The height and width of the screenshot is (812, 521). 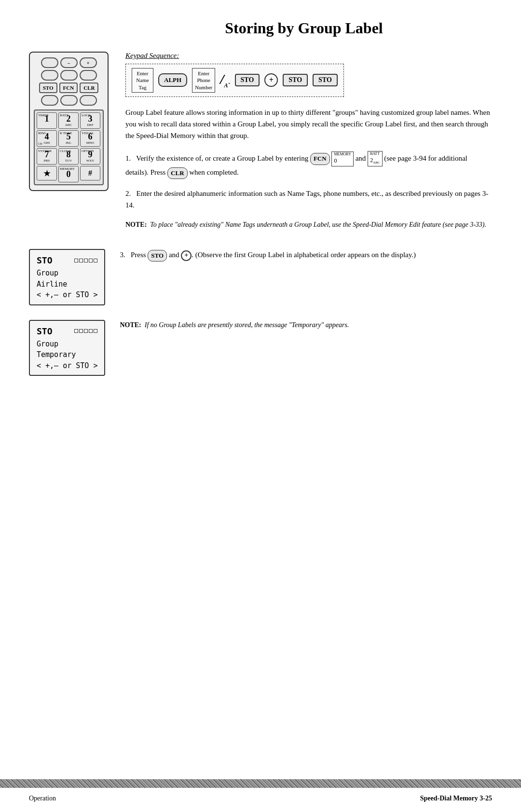 What do you see at coordinates (234, 80) in the screenshot?
I see `keypad-sequence-box: EnterNameTag ALPH EnterPhoneNumber /Aˆ S…` at bounding box center [234, 80].